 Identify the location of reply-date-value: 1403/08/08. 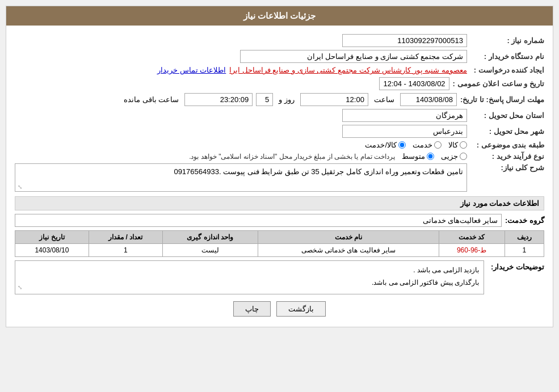
(428, 100).